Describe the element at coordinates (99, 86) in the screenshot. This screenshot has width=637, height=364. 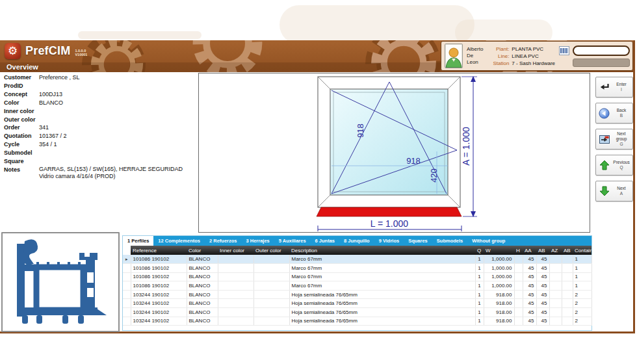
I see `info-row-prodid: ProdID` at that location.